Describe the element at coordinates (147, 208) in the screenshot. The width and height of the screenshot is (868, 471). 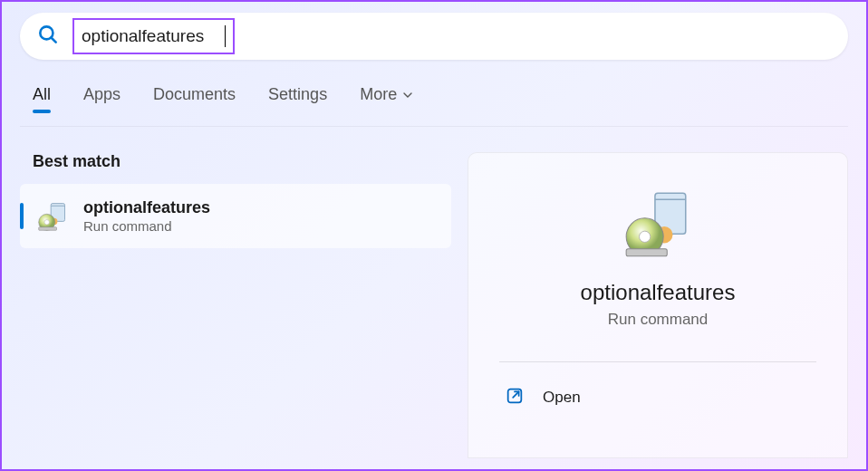
I see `result-title: optionalfeatures` at that location.